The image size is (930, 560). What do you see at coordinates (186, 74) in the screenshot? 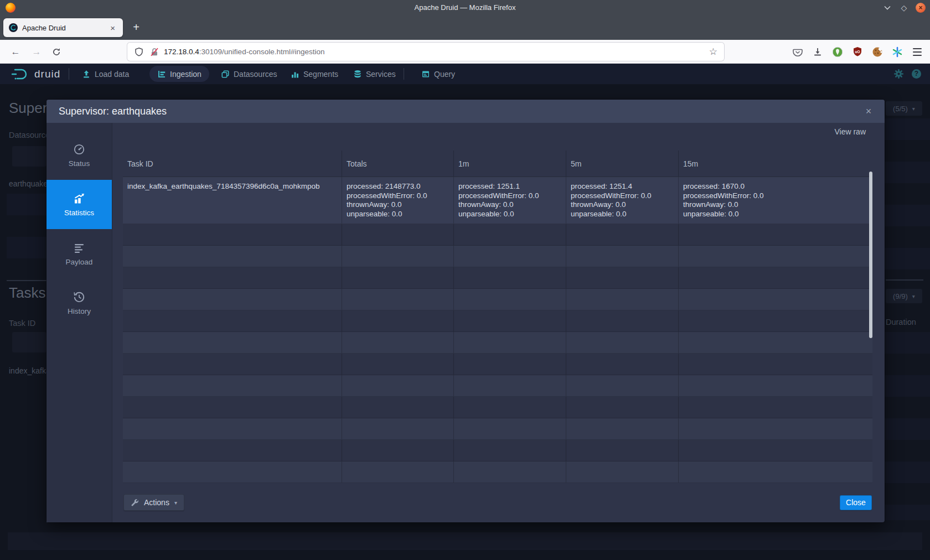
I see `nav-label: Ingestion` at bounding box center [186, 74].